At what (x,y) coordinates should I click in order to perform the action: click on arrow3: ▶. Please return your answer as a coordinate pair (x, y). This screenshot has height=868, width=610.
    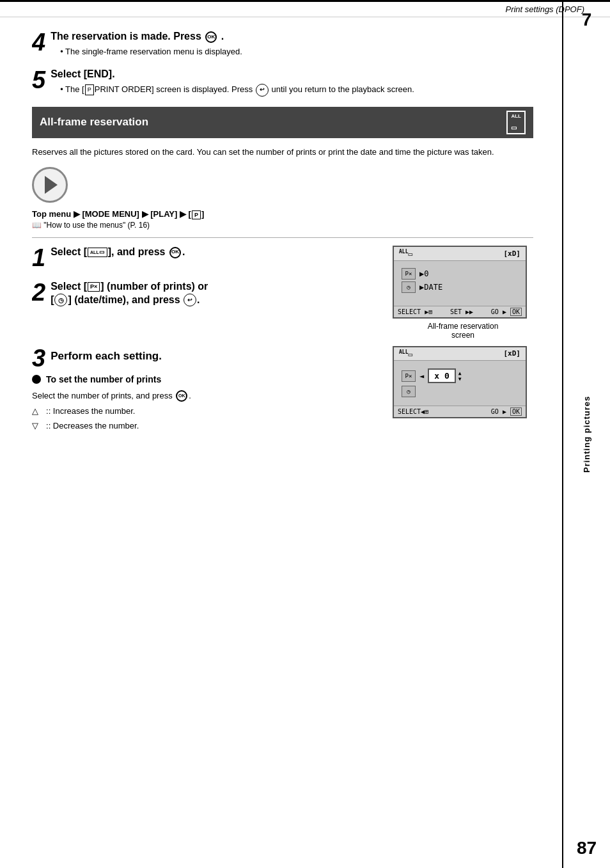
    Looking at the image, I should click on (184, 214).